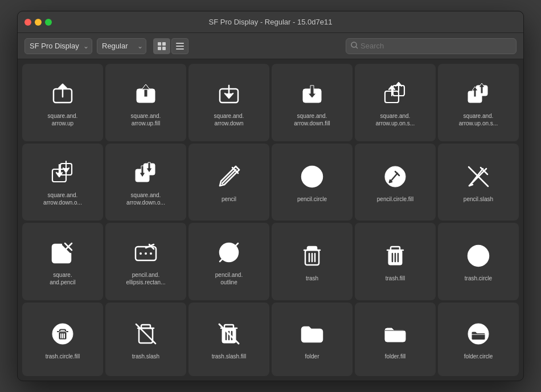  What do you see at coordinates (146, 334) in the screenshot?
I see `trash-slash-icon` at bounding box center [146, 334].